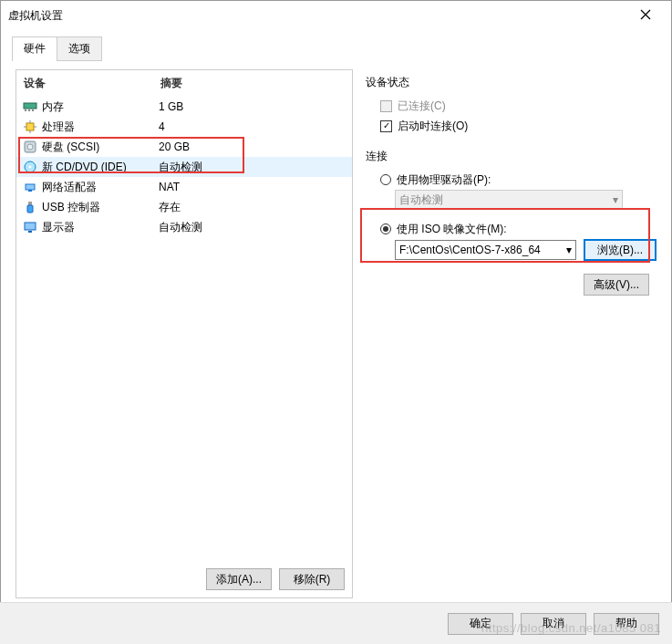 The width and height of the screenshot is (672, 644). What do you see at coordinates (100, 128) in the screenshot?
I see `hardware-name: 处理器` at bounding box center [100, 128].